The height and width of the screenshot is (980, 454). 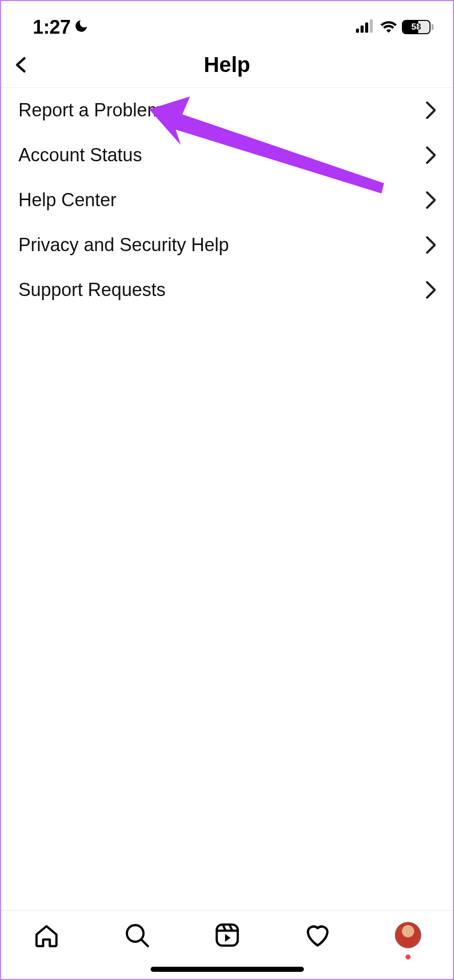 I want to click on status-time: 1:27, so click(x=52, y=28).